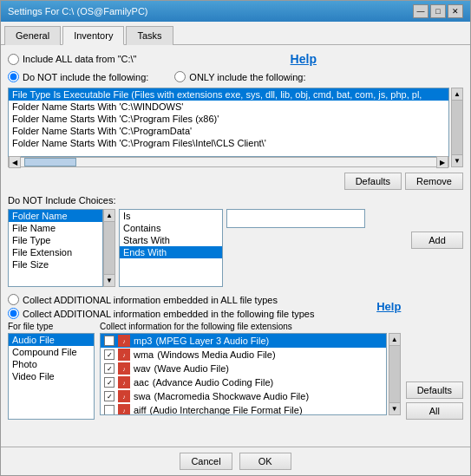 This screenshot has height=476, width=471. Describe the element at coordinates (345, 229) in the screenshot. I see `choices-input-area: Add` at that location.